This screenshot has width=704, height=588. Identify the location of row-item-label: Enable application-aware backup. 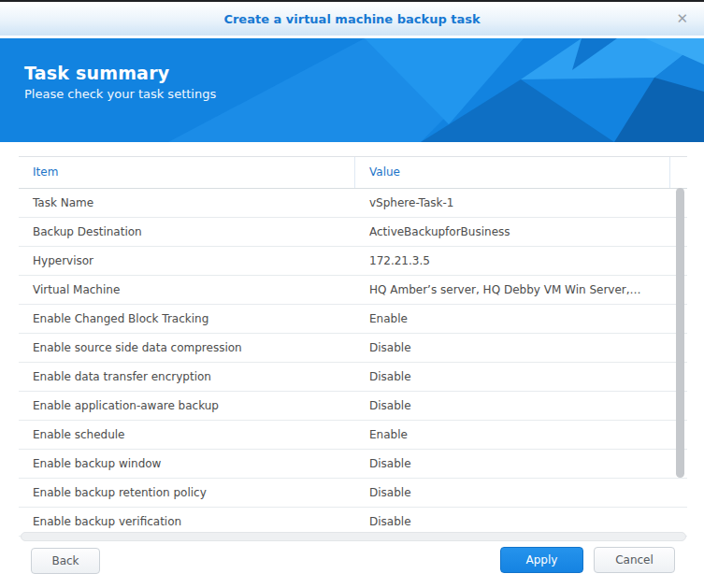
(187, 406).